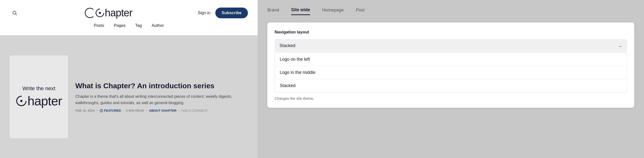  I want to click on article-title: What is Chapter? An introduction series, so click(162, 86).